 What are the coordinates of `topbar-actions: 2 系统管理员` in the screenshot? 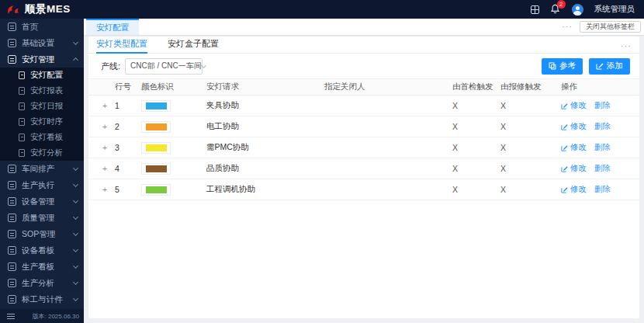 It's located at (587, 9).